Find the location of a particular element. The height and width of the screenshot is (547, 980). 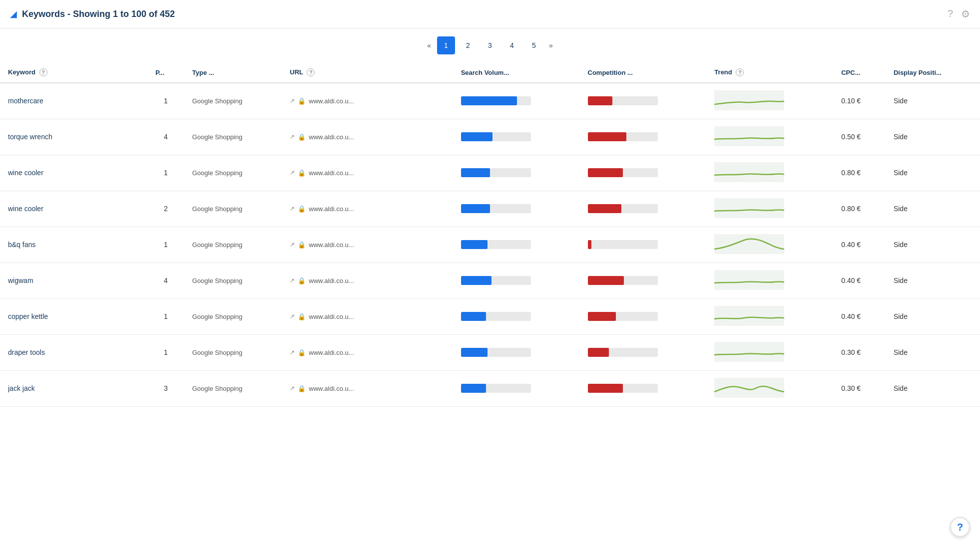

col-type: Type ... is located at coordinates (233, 73).